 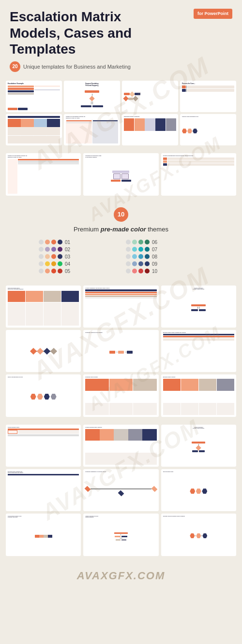 What do you see at coordinates (121, 490) in the screenshot?
I see `preview-card-25: Escalation Management in Customer Servic…` at bounding box center [121, 490].